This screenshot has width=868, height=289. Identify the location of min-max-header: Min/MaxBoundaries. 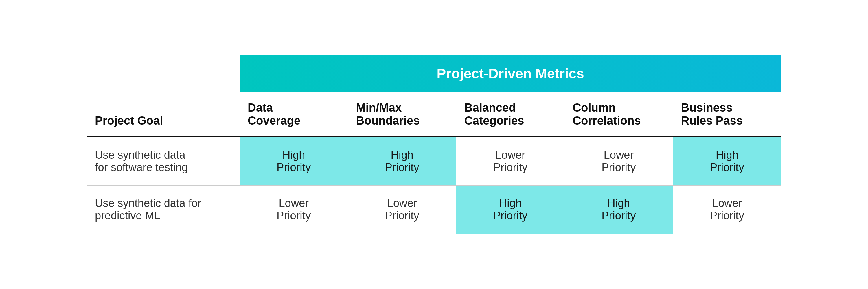
(402, 114).